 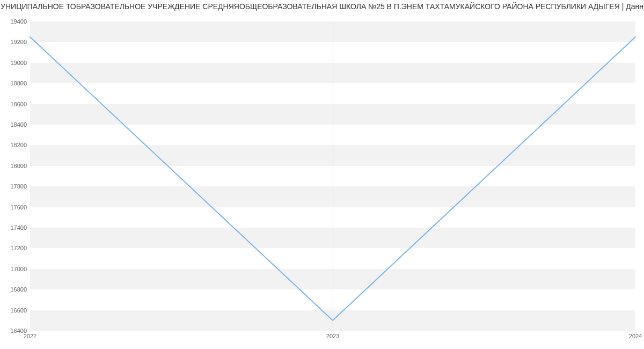 What do you see at coordinates (13, 125) in the screenshot?
I see `y-tick-label: 18400` at bounding box center [13, 125].